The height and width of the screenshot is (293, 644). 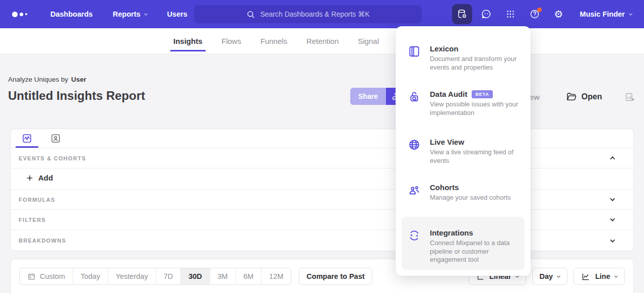 What do you see at coordinates (248, 276) in the screenshot?
I see `range-6m: 6M` at bounding box center [248, 276].